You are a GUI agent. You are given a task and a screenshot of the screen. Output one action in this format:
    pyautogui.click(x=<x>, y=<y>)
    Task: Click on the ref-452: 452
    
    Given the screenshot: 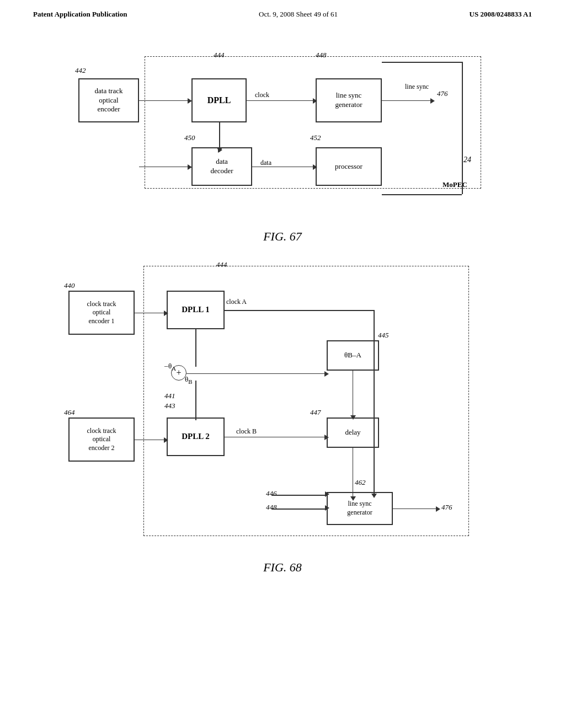 What is the action you would take?
    pyautogui.click(x=316, y=138)
    